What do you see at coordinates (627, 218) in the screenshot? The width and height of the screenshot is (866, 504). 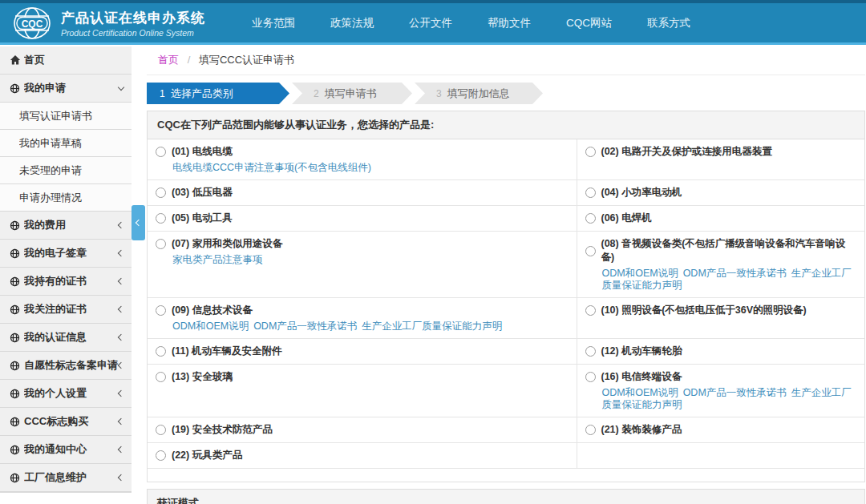 I see `product-option-label: (06) 电焊机` at bounding box center [627, 218].